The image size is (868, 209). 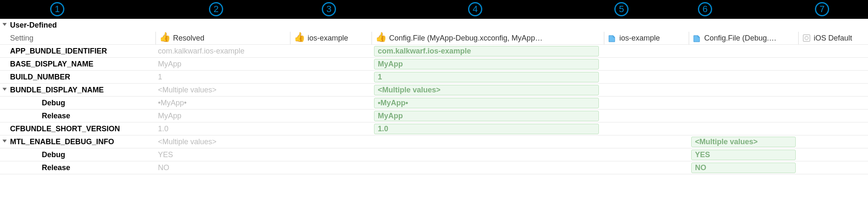 I want to click on setting-row-child: Debug YES YES, so click(x=434, y=155).